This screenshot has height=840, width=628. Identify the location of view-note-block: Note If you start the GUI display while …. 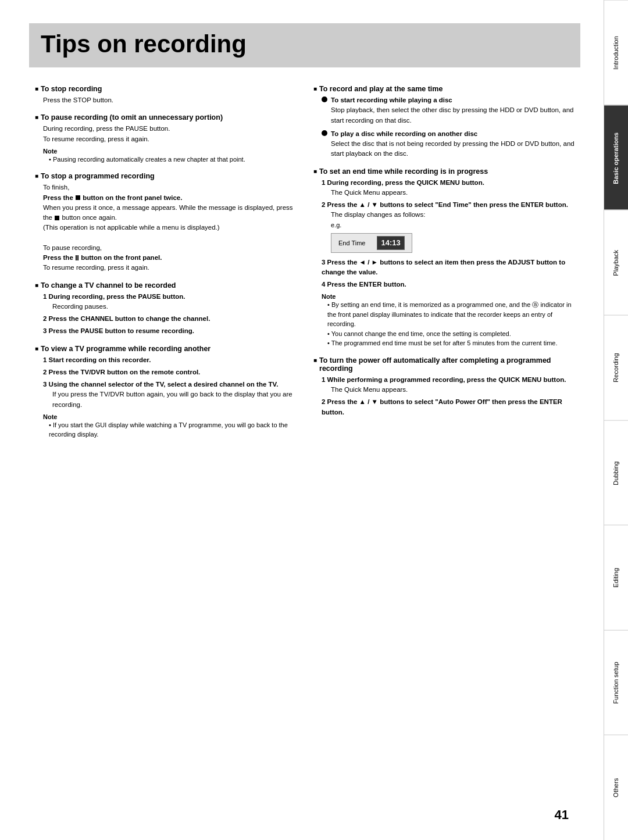
(170, 427).